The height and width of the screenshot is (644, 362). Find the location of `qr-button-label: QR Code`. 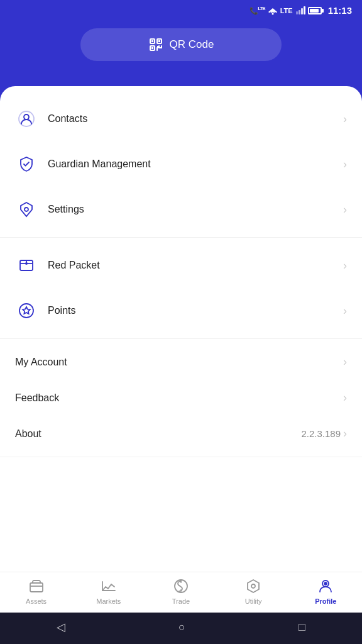

qr-button-label: QR Code is located at coordinates (192, 45).